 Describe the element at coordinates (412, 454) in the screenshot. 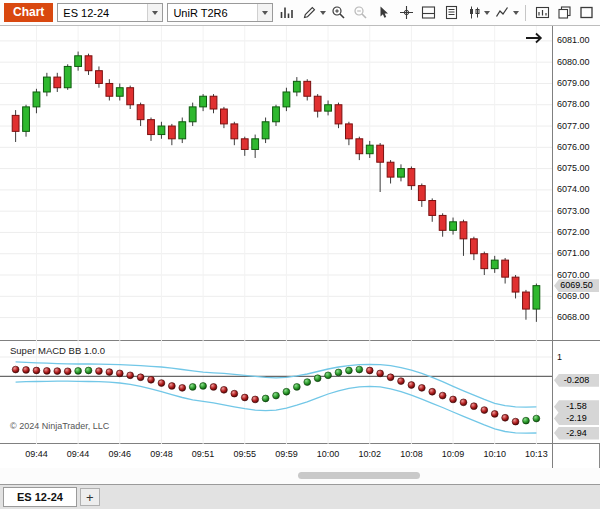

I see `time-axis-label: 10:08` at that location.